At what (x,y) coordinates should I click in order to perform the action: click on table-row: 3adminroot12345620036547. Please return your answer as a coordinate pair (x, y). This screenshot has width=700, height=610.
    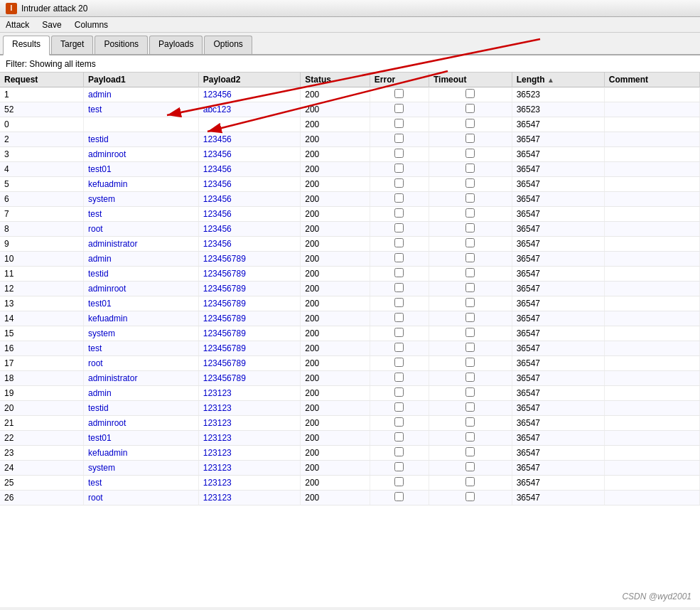
    Looking at the image, I should click on (350, 155).